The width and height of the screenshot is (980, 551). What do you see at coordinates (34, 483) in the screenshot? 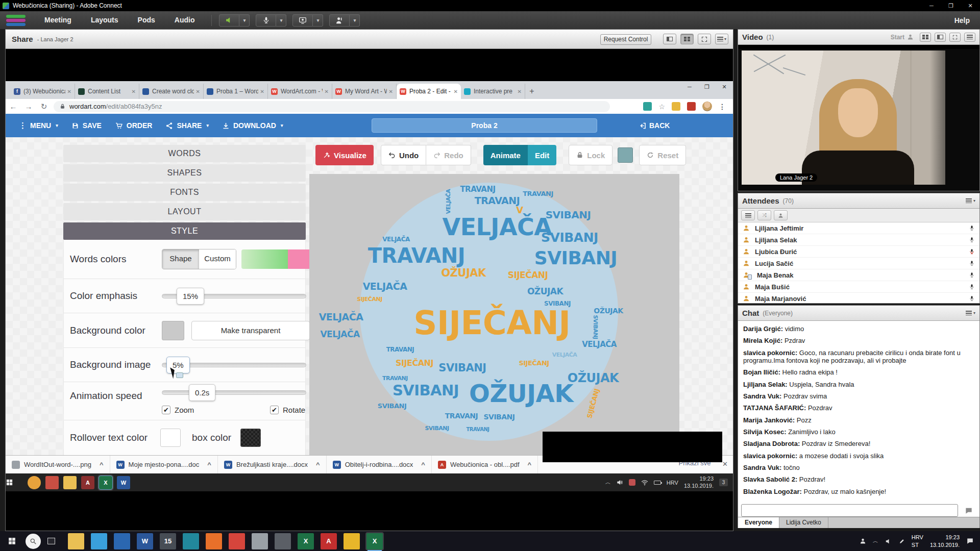
I see `chrome-shared-taskbar-icon` at bounding box center [34, 483].